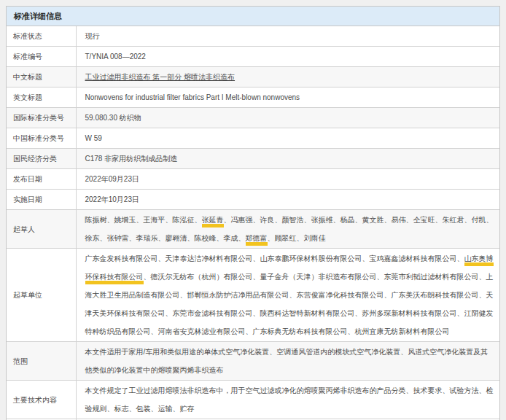 This screenshot has height=420, width=506. Describe the element at coordinates (41, 400) in the screenshot. I see `field-label: 主要技术内容` at that location.